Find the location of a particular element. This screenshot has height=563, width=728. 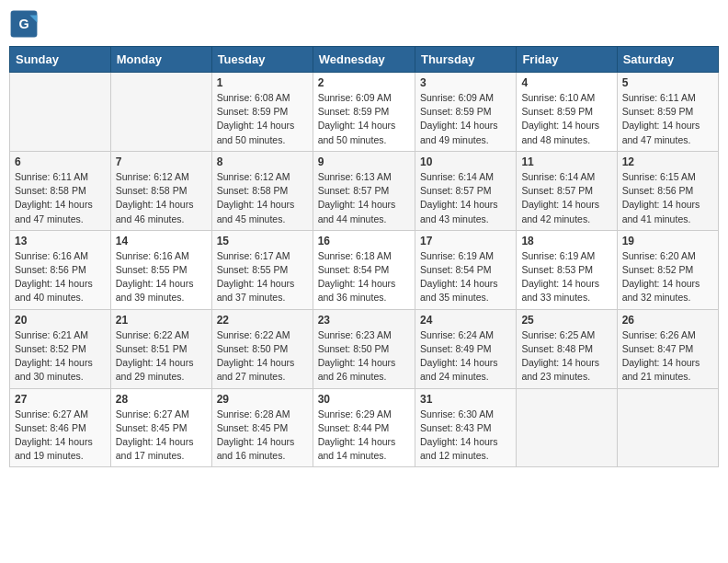

day-number: 12 is located at coordinates (667, 162).